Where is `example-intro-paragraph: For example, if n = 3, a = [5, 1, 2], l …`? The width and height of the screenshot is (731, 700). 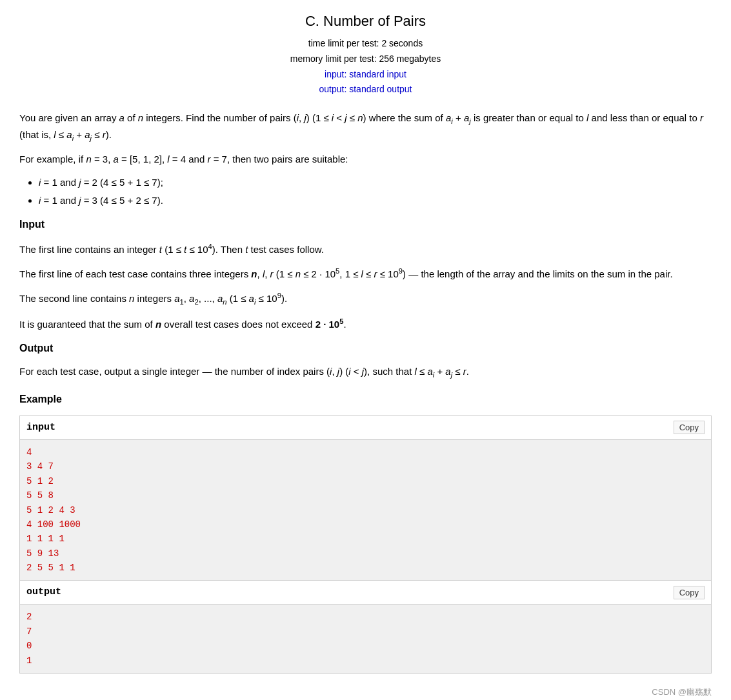
example-intro-paragraph: For example, if n = 3, a = [5, 1, 2], l … is located at coordinates (365, 159).